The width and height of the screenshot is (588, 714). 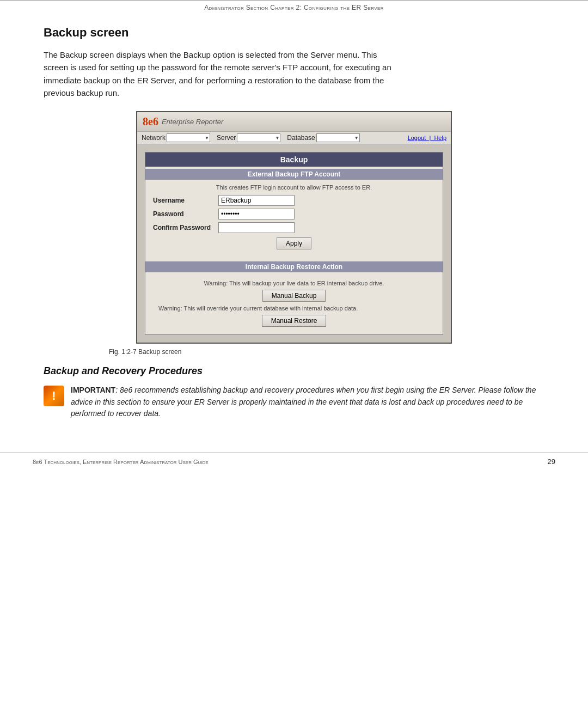 What do you see at coordinates (256, 200) in the screenshot?
I see `username-input` at bounding box center [256, 200].